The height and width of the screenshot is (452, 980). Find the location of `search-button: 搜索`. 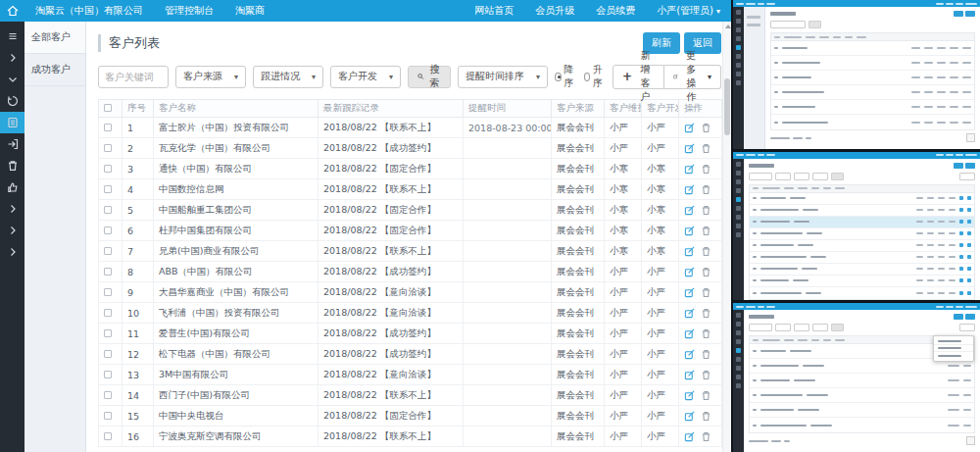

search-button: 搜索 is located at coordinates (429, 76).